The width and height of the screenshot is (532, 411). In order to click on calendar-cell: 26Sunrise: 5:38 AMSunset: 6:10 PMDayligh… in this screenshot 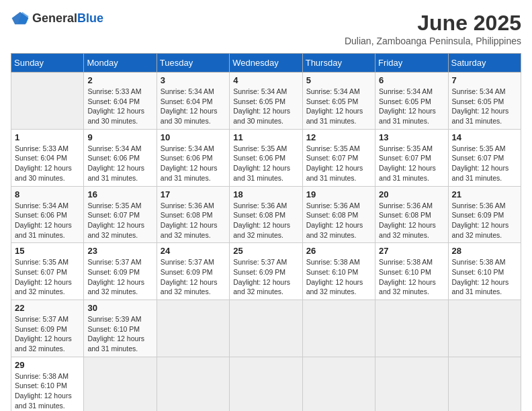, I will do `click(339, 271)`.